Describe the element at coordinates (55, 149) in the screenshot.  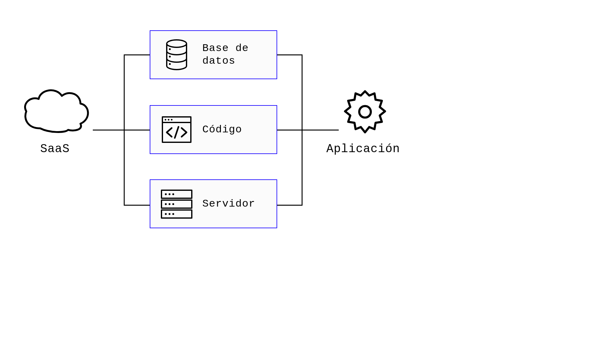
I see `saas-label: SaaS` at that location.